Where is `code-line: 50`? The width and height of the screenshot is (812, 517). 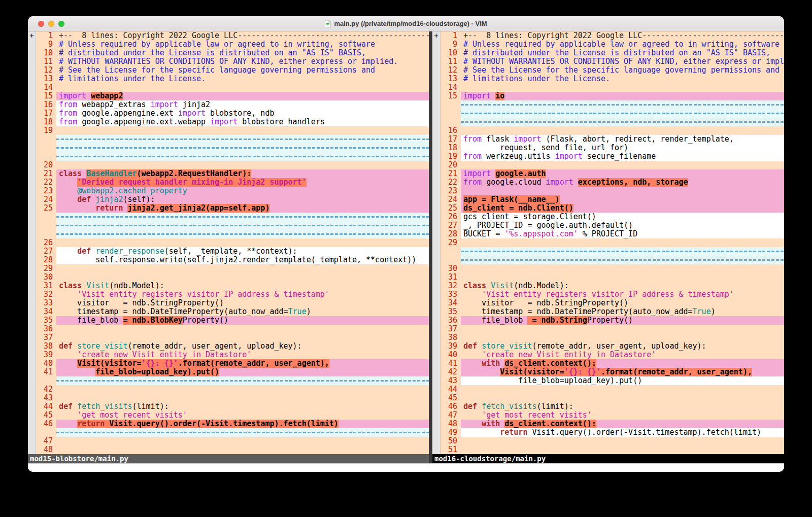 code-line: 50 is located at coordinates (612, 441).